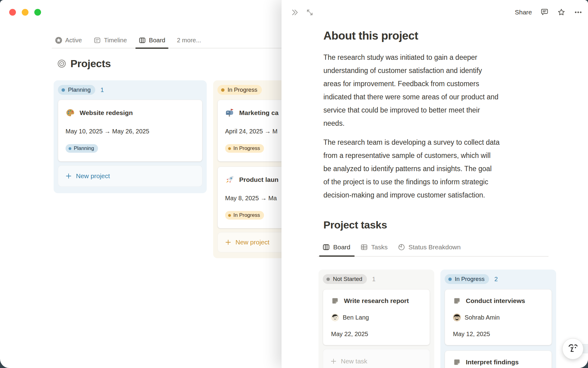 The width and height of the screenshot is (588, 368). Describe the element at coordinates (110, 40) in the screenshot. I see `view-tab-timeline: Timeline` at that location.